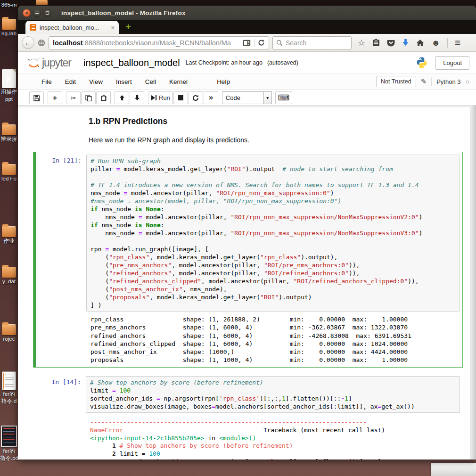  What do you see at coordinates (264, 169) in the screenshot?
I see `code-token: ).output` at bounding box center [264, 169].